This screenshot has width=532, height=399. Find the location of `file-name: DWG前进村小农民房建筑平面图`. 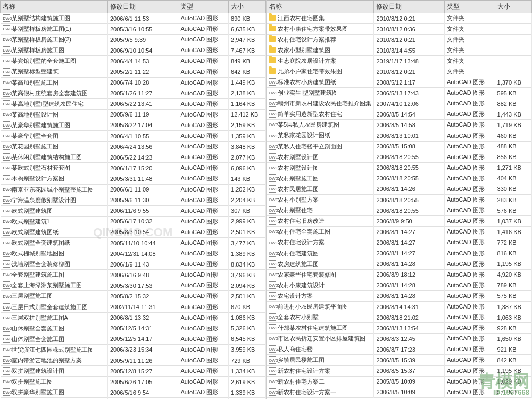

file-name: DWG前进村小农民房建筑平面图 is located at coordinates (320, 306).